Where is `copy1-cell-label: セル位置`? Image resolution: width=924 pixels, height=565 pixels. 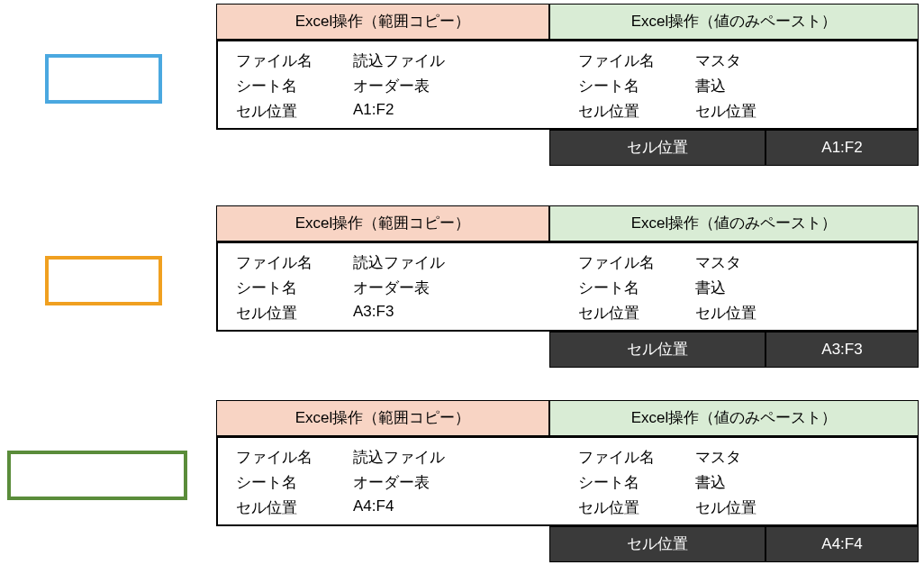
copy1-cell-label: セル位置 is located at coordinates (267, 112).